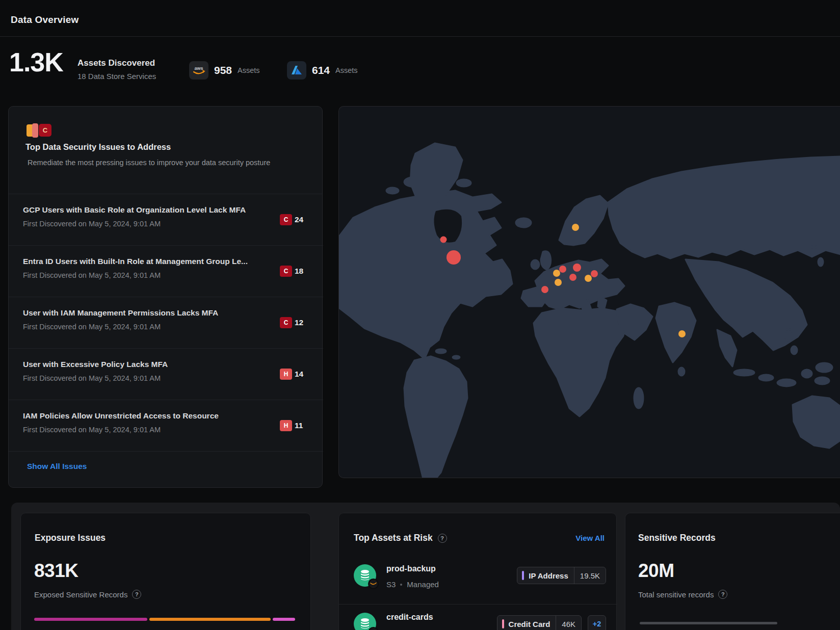 This screenshot has width=840, height=630. I want to click on assets-discovered-count: 1.3K, so click(36, 62).